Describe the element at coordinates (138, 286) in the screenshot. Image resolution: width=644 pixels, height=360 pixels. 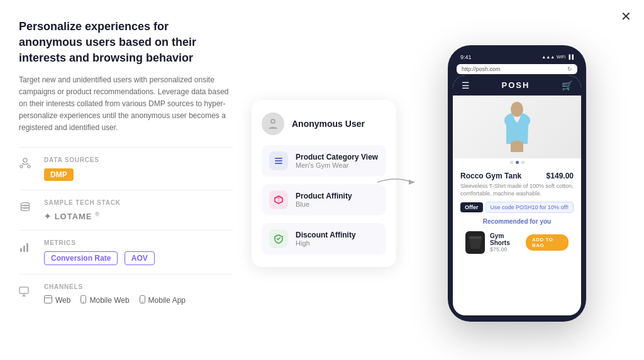
I see `channels-label: CHANNELS` at that location.